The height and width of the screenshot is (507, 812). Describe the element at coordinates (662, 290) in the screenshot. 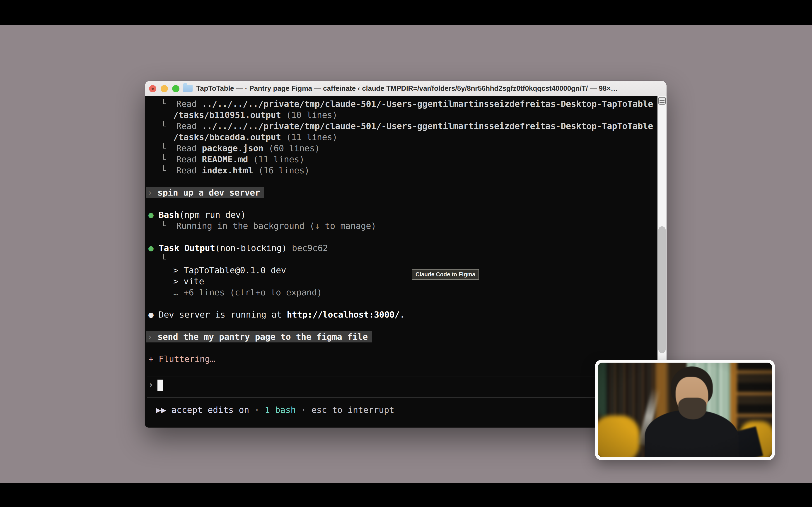

I see `scrollbar-thumb` at that location.